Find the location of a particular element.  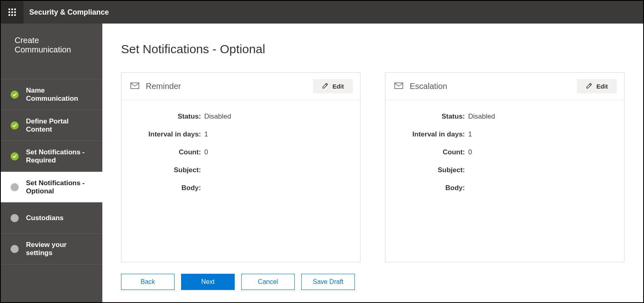

step-define-portal-content: Define Portal Content is located at coordinates (52, 126).